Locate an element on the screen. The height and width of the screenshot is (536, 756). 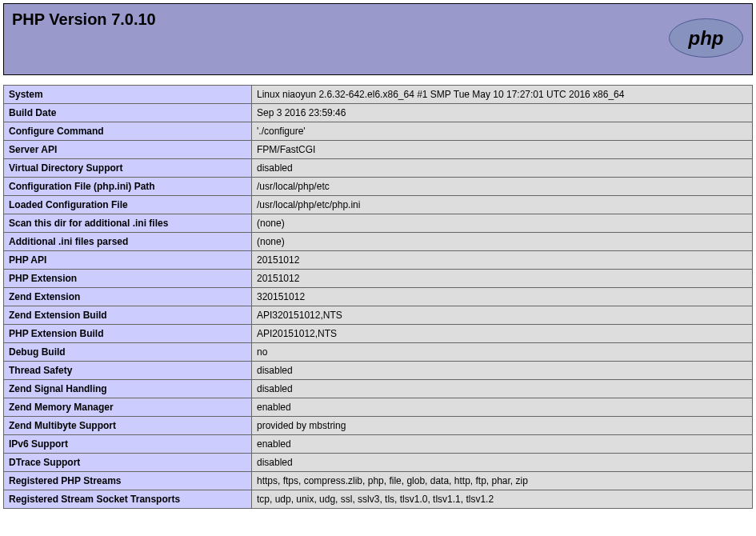
row-label: Zend Extension is located at coordinates (128, 298).